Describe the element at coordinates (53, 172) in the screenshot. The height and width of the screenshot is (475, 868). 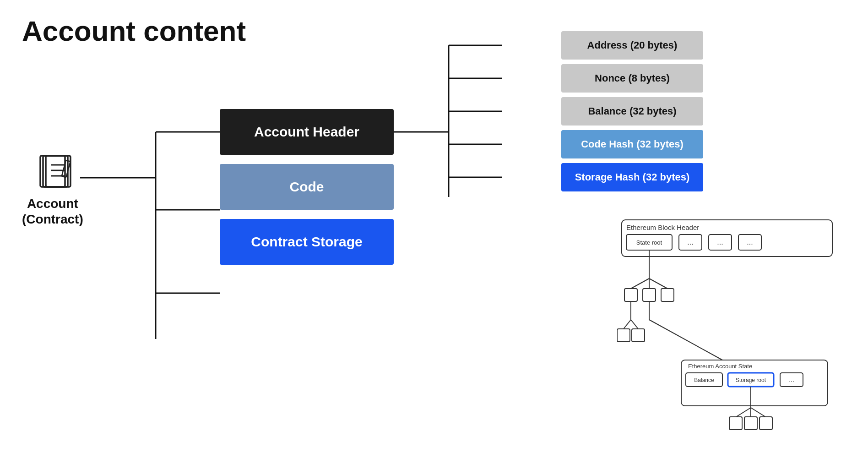
I see `notebook-icon` at that location.